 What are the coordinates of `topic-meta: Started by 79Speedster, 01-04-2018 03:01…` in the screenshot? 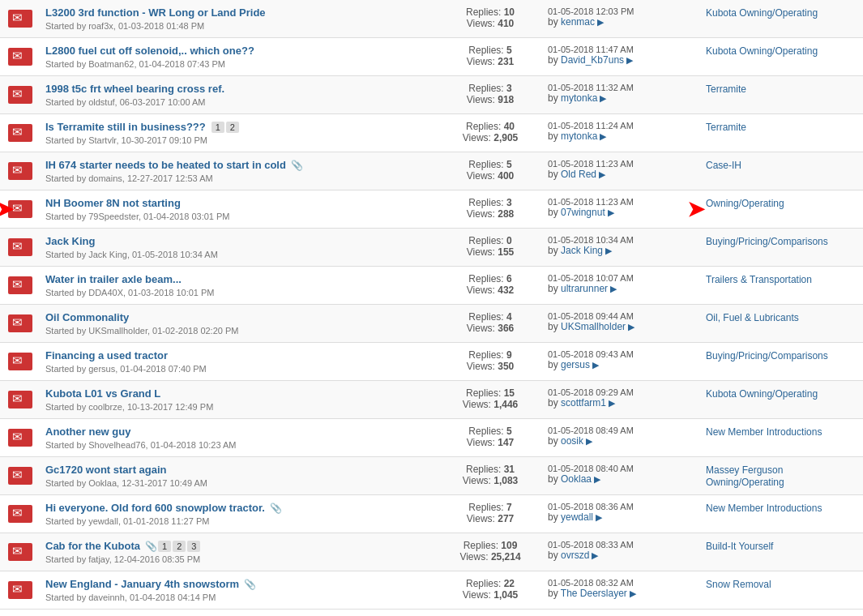 It's located at (239, 216).